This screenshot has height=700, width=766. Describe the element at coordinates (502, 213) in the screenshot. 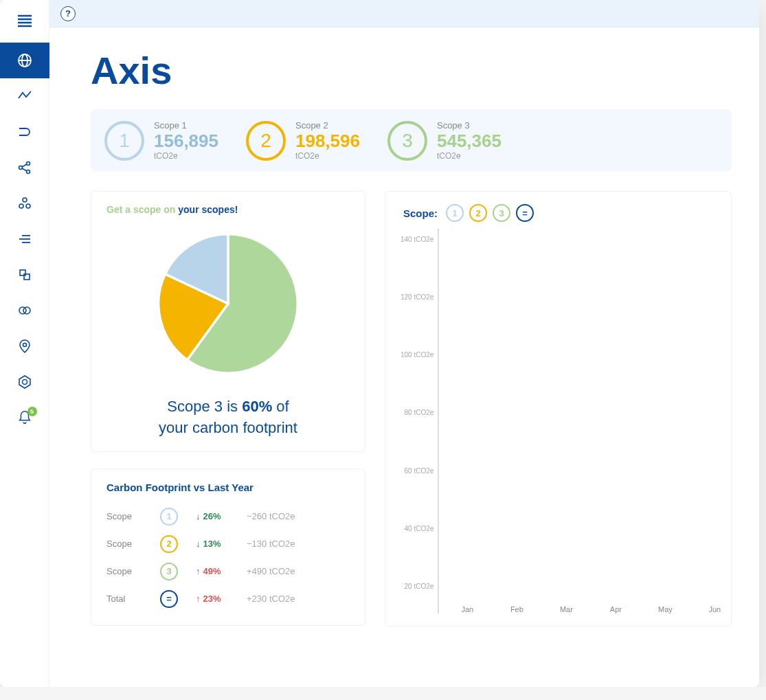

I see `scope-filter-chip: 3` at that location.